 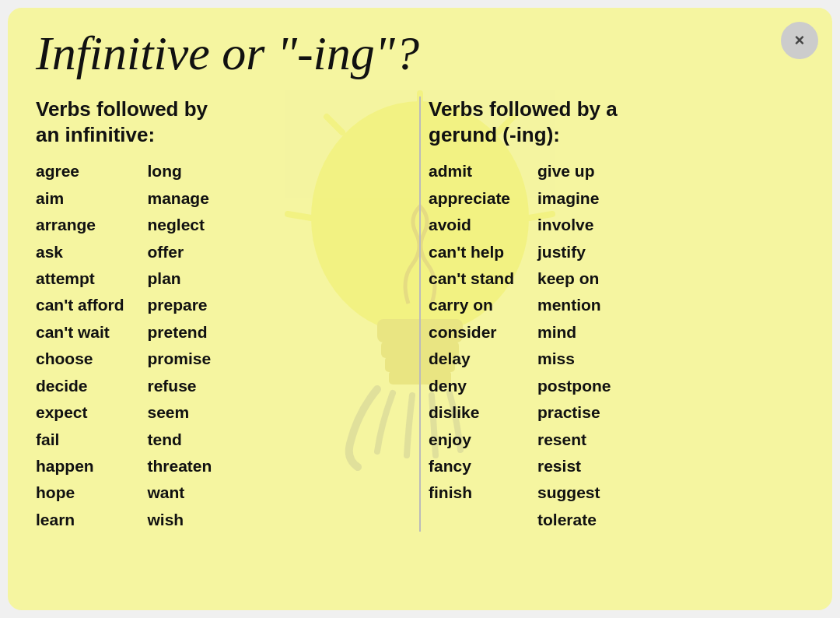 I want to click on list-item: can't help, so click(x=471, y=252).